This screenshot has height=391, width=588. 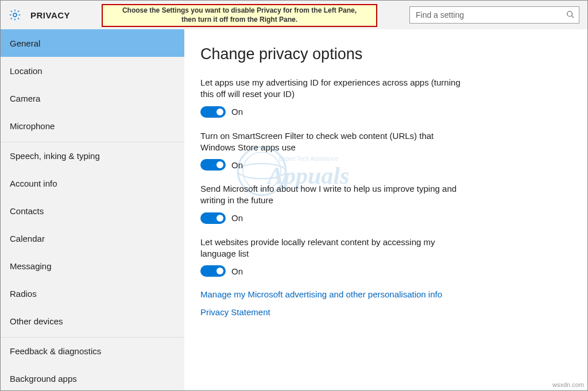 I want to click on sidebar-item-label: Calendar, so click(x=28, y=239).